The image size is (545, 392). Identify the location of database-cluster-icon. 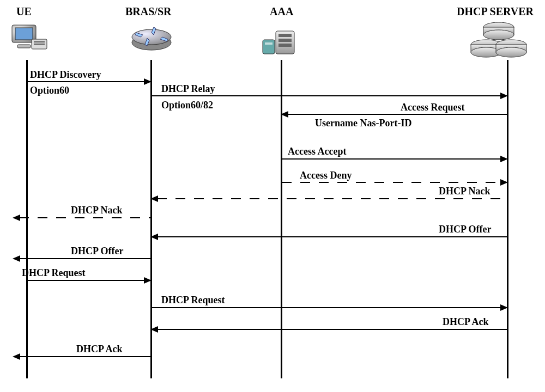
(499, 41).